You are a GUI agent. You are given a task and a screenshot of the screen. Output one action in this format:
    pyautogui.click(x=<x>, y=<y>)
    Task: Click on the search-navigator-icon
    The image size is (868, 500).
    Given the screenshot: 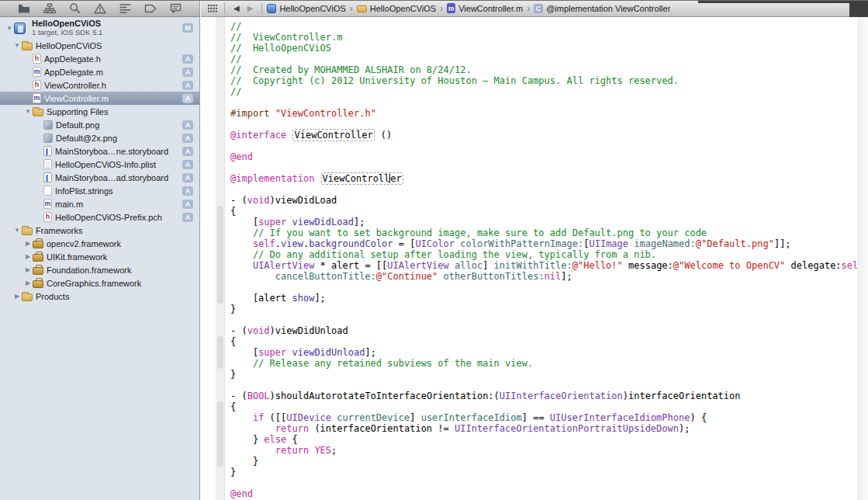 What is the action you would take?
    pyautogui.click(x=74, y=9)
    